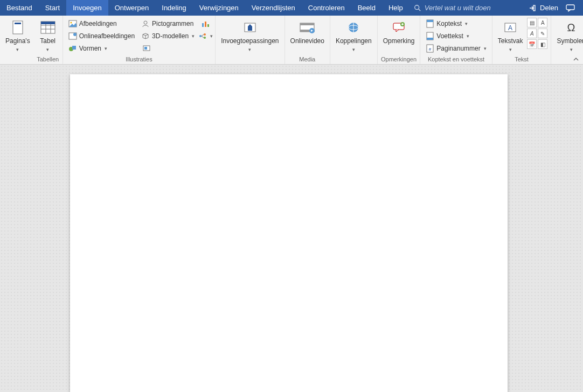  What do you see at coordinates (19, 8) in the screenshot?
I see `tab-bestand: Bestand` at bounding box center [19, 8].